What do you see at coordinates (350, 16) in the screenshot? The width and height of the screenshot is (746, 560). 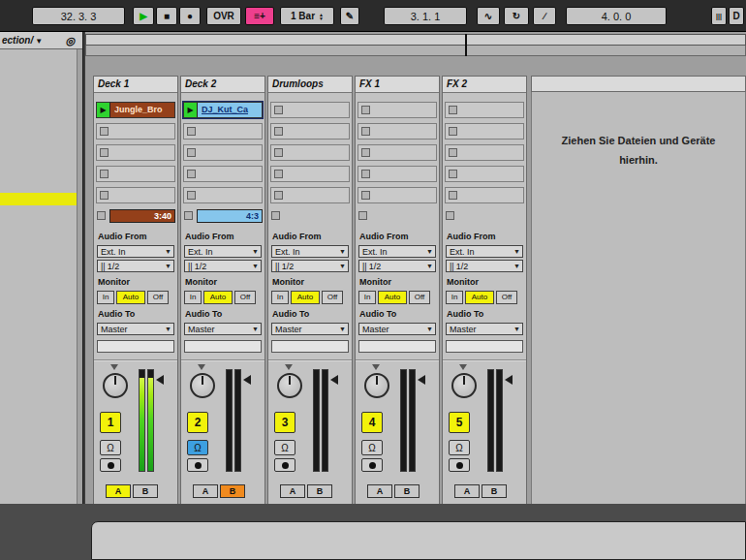 I see `draw-mode-button: ✎` at bounding box center [350, 16].